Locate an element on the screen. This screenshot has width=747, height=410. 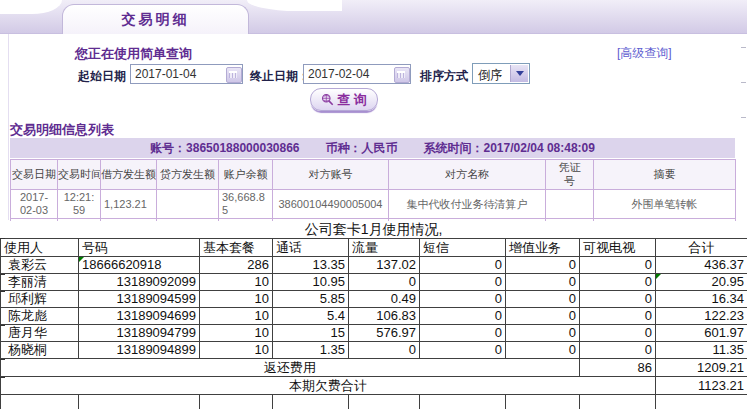
sheet-cell: 13189094899 is located at coordinates (140, 350).